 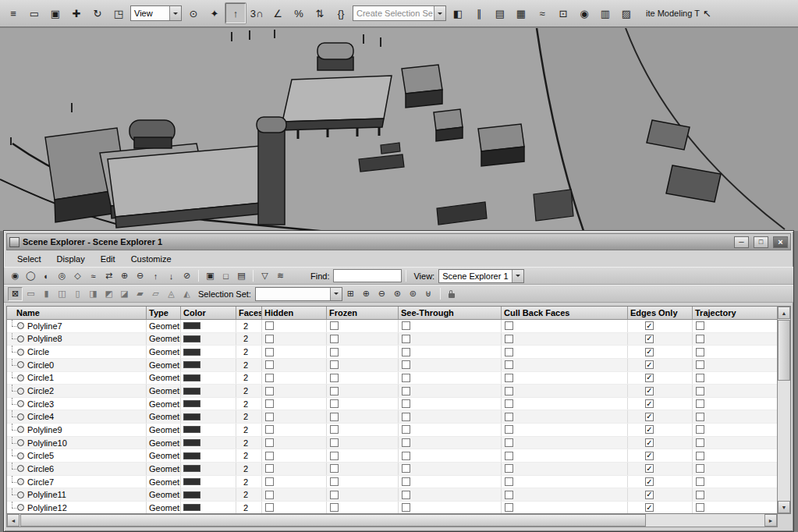 What do you see at coordinates (367, 276) in the screenshot?
I see `find-input` at bounding box center [367, 276].